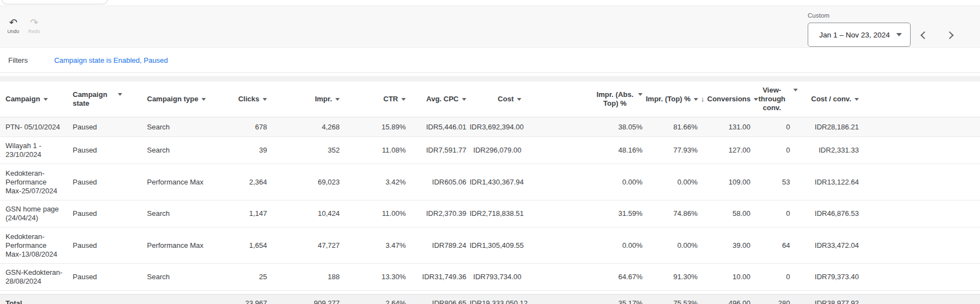  I want to click on cell-impr-top: 74.86%, so click(670, 214).